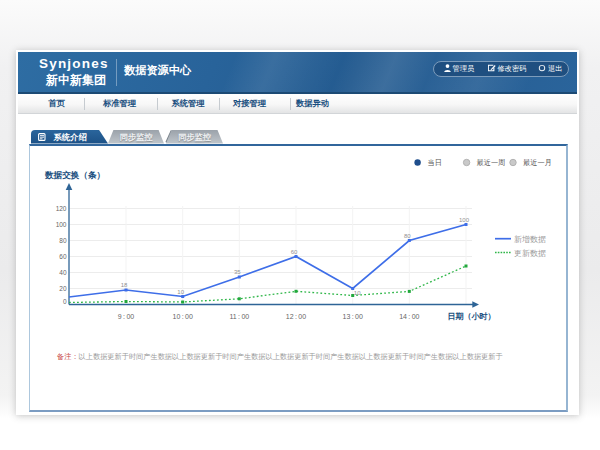  What do you see at coordinates (435, 162) in the screenshot?
I see `svg-text: 当日` at bounding box center [435, 162].